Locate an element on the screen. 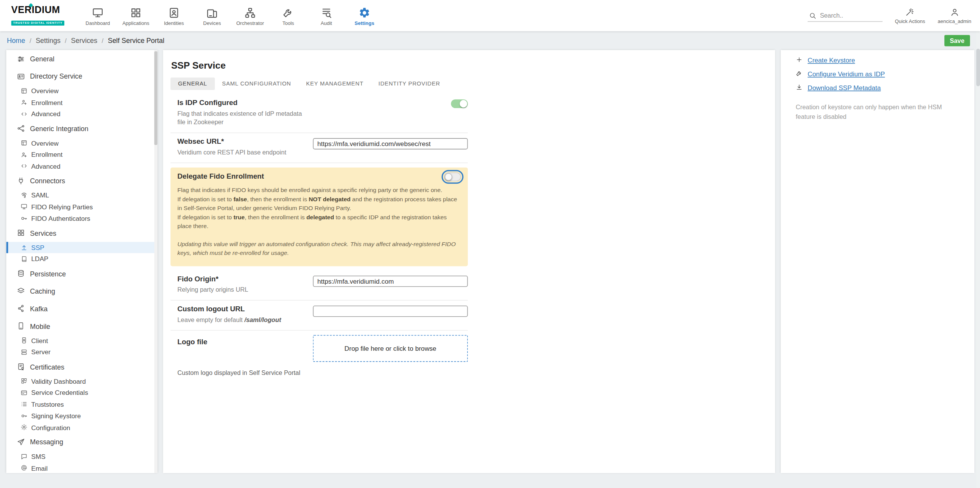 This screenshot has width=980, height=488. sidebar-item-label: Client is located at coordinates (40, 340).